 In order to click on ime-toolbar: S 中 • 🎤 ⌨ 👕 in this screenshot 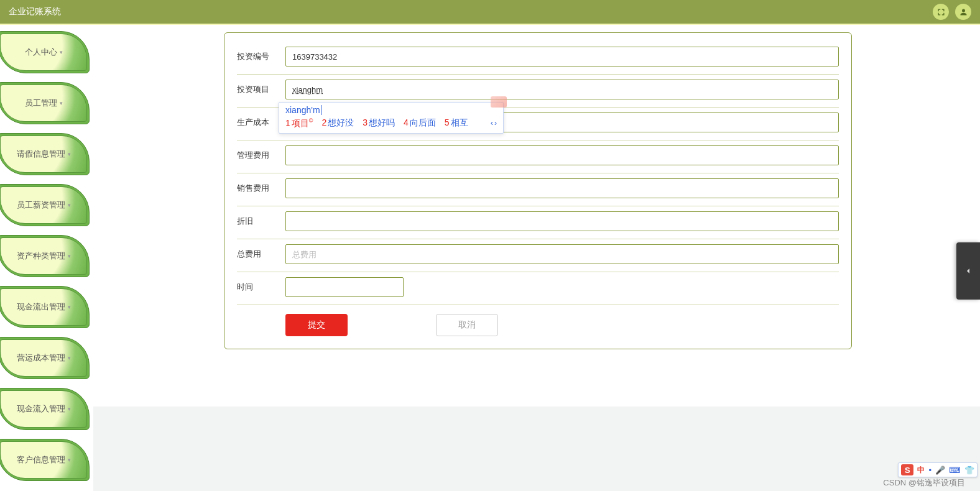, I will do `click(938, 470)`.